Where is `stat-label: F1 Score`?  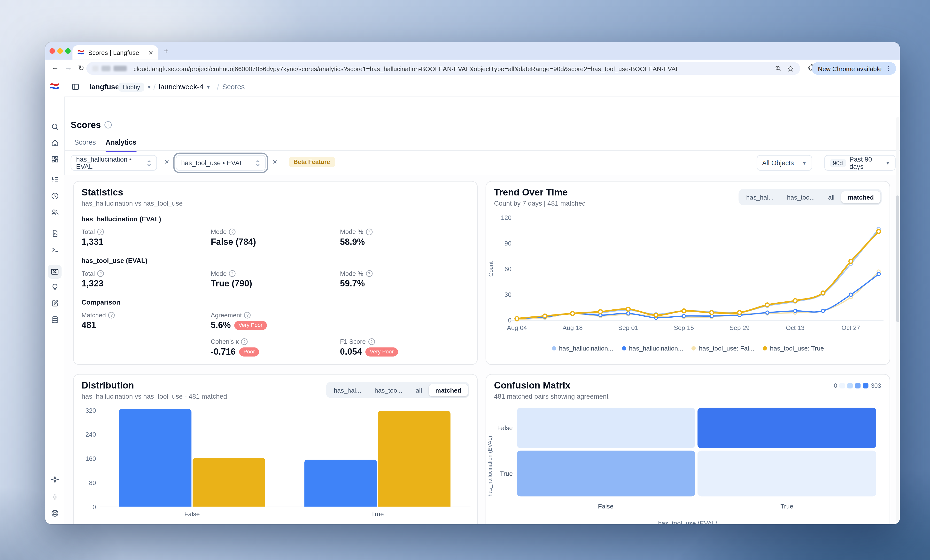 stat-label: F1 Score is located at coordinates (353, 341).